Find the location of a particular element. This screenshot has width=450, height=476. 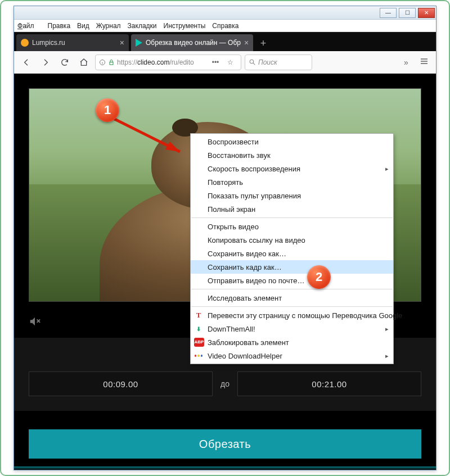

context-menu-item: Копировать ссылку на видео is located at coordinates (292, 240).